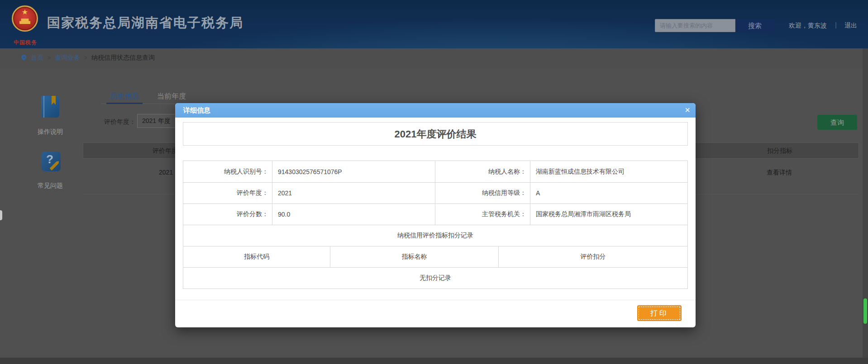 This screenshot has height=364, width=868. Describe the element at coordinates (695, 25) in the screenshot. I see `search-input` at that location.